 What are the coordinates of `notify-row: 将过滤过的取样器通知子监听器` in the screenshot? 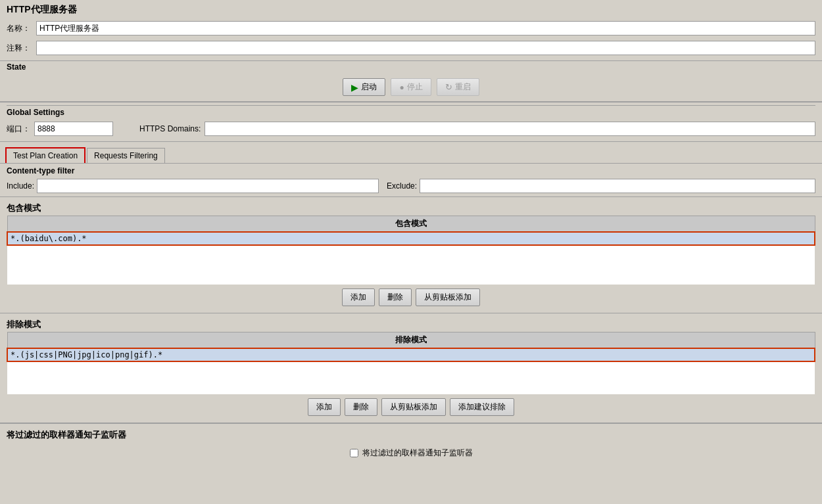 It's located at (411, 453).